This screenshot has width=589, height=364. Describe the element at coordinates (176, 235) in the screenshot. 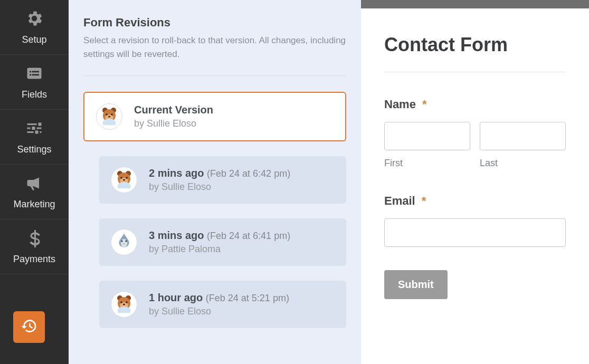

I see `revision-age: 3 mins ago` at that location.